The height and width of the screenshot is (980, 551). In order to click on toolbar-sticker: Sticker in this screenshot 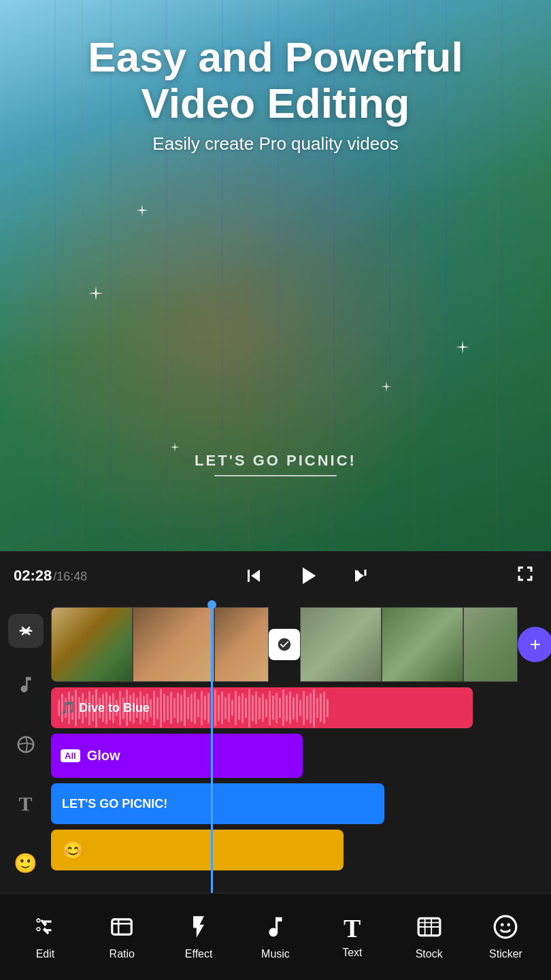, I will do `click(505, 937)`.